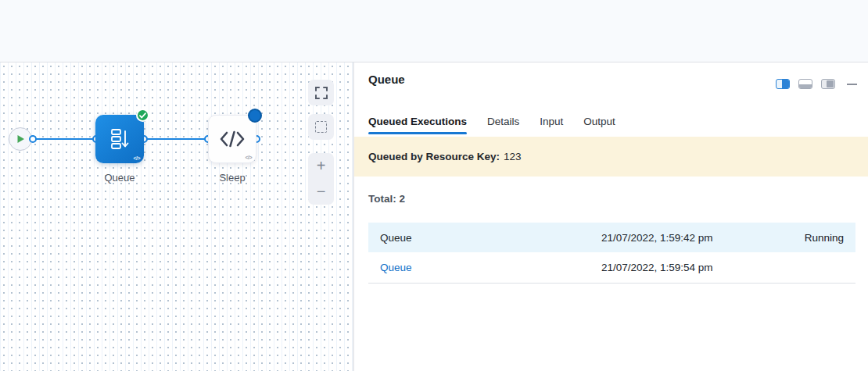 Image resolution: width=868 pixels, height=371 pixels. What do you see at coordinates (176, 139) in the screenshot?
I see `edge-queue-to-sleep` at bounding box center [176, 139].